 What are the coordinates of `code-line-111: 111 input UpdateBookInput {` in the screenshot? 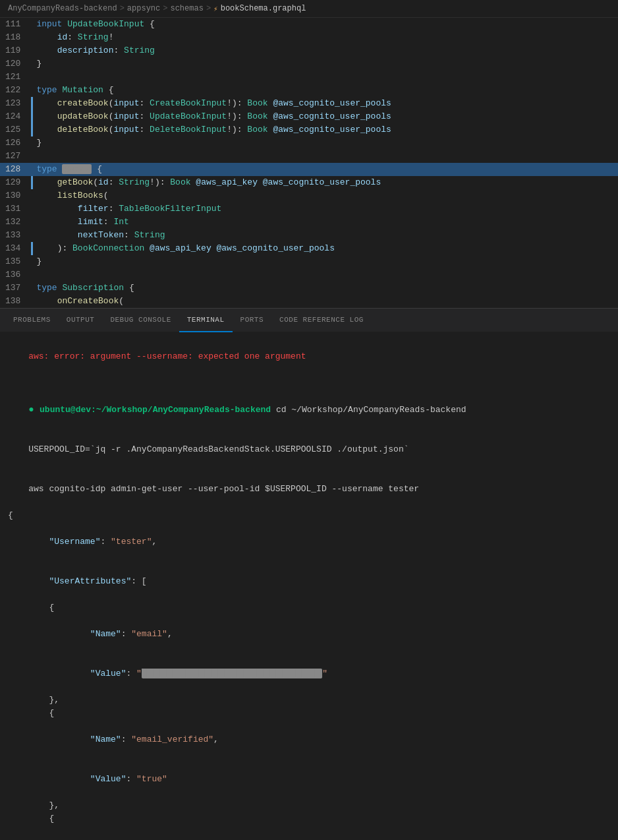 It's located at (309, 24).